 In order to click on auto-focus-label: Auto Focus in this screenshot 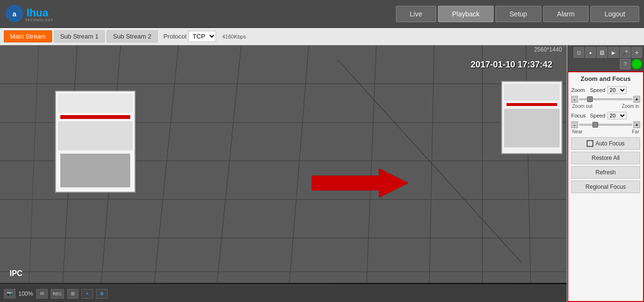, I will do `click(610, 144)`.